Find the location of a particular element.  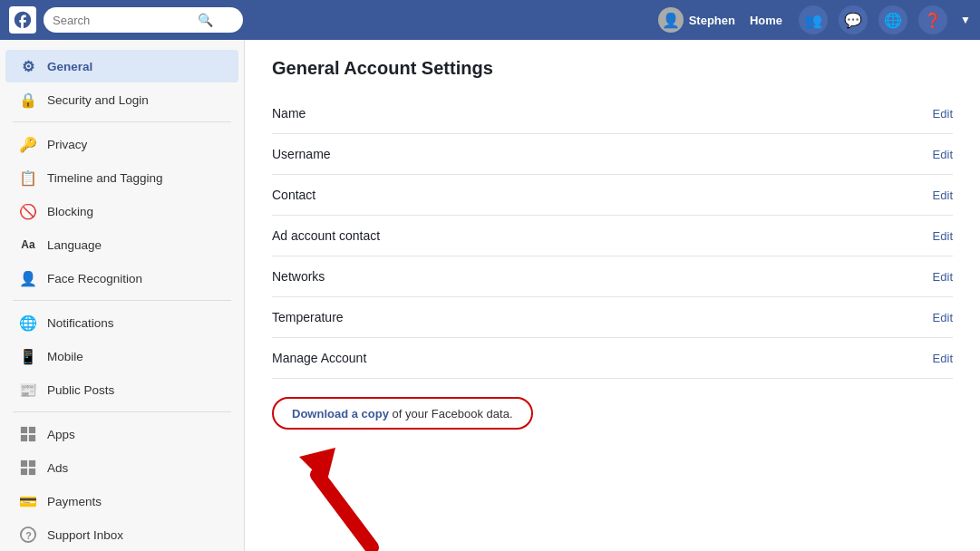

page-title: General Account Settings is located at coordinates (613, 69).